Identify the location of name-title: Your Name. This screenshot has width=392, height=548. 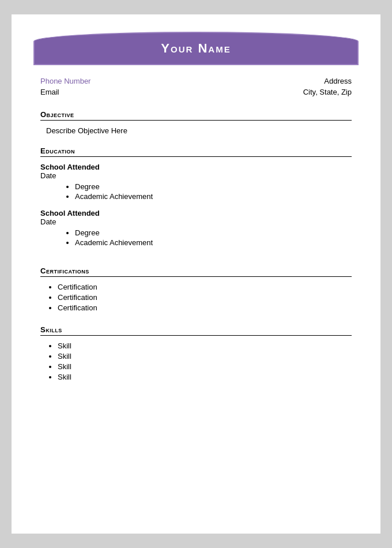
(196, 48).